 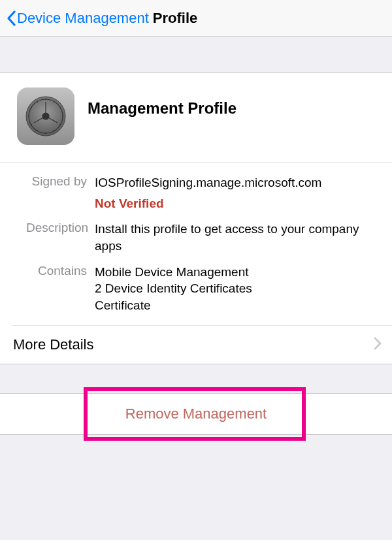 What do you see at coordinates (77, 18) in the screenshot?
I see `back-button: Device Management` at bounding box center [77, 18].